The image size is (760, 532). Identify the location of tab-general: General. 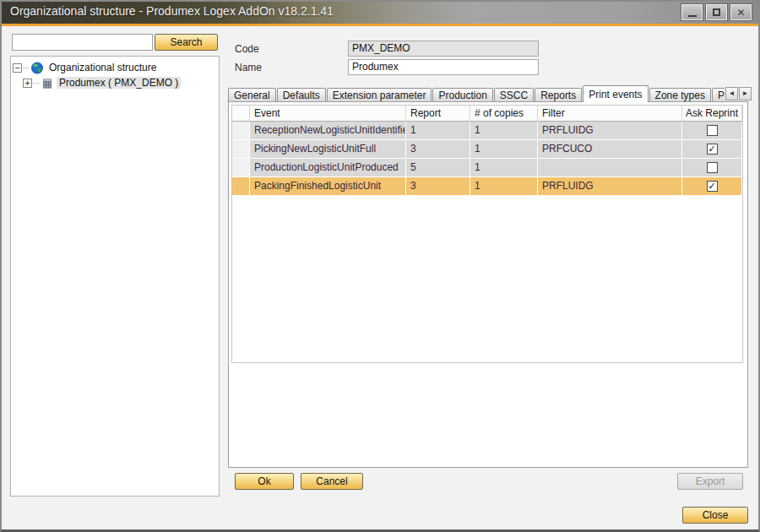
(252, 95).